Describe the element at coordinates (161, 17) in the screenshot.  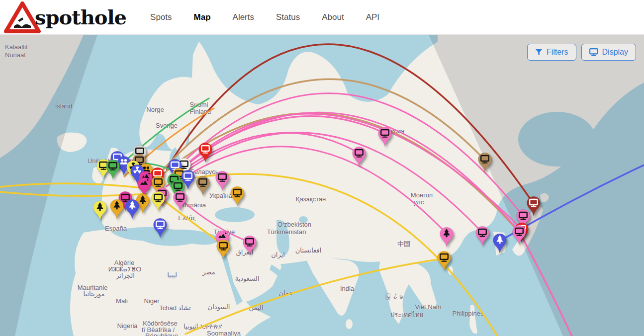
I see `nav-item-spots: Spots` at that location.